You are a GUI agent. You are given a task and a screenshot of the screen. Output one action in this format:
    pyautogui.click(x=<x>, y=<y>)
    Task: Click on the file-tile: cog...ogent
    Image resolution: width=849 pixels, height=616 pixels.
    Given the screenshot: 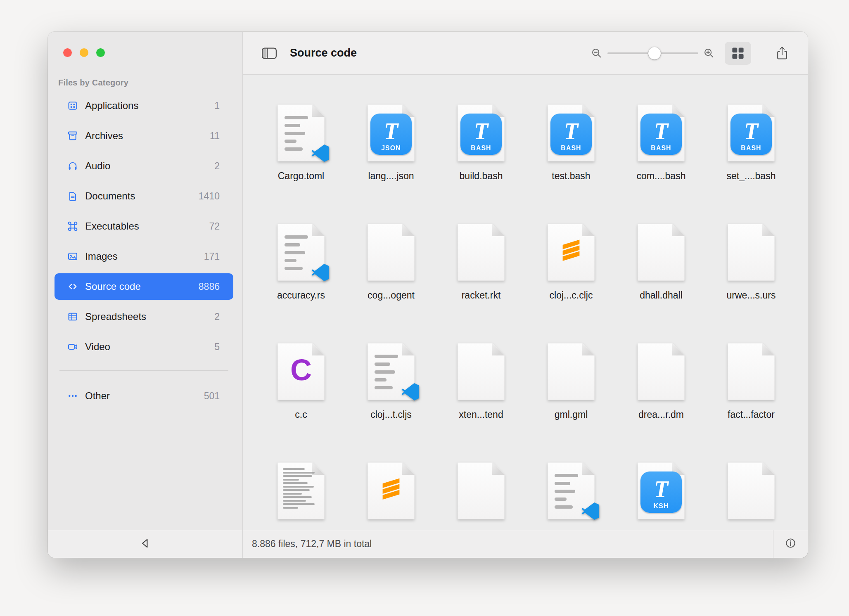 What is the action you would take?
    pyautogui.click(x=391, y=283)
    